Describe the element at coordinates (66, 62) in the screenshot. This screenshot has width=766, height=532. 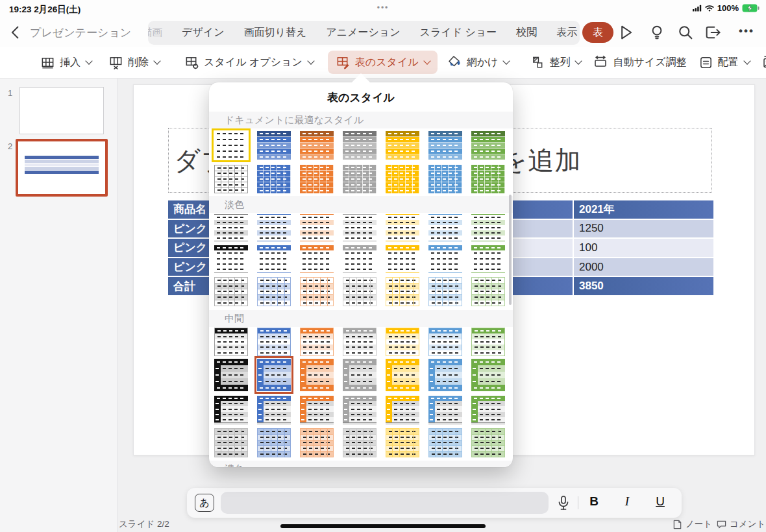
I see `insert-button: 挿入` at that location.